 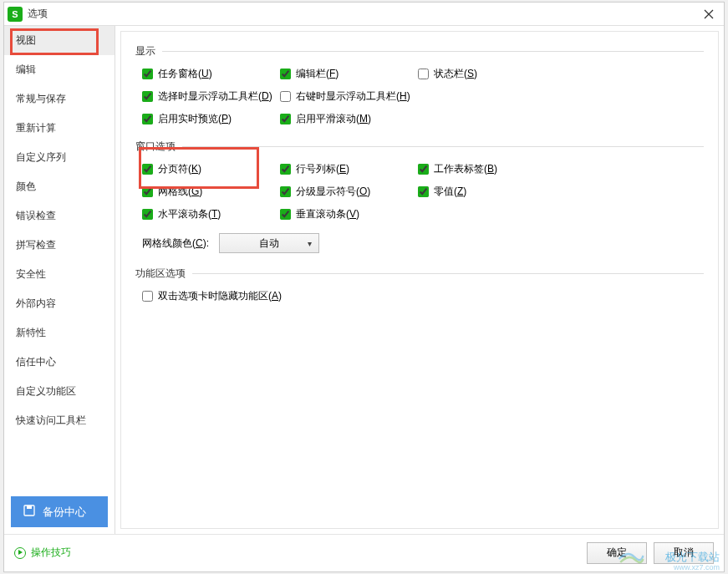 I want to click on chk-float-rc-box, so click(x=286, y=97).